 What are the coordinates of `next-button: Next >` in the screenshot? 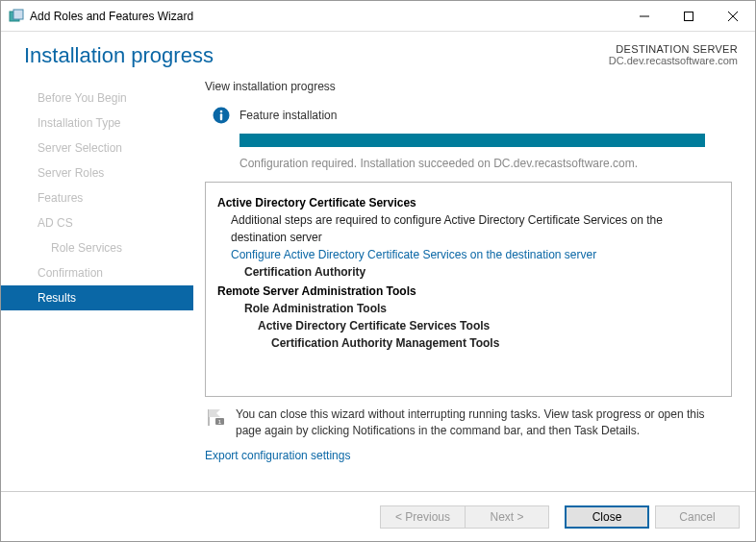 It's located at (507, 517).